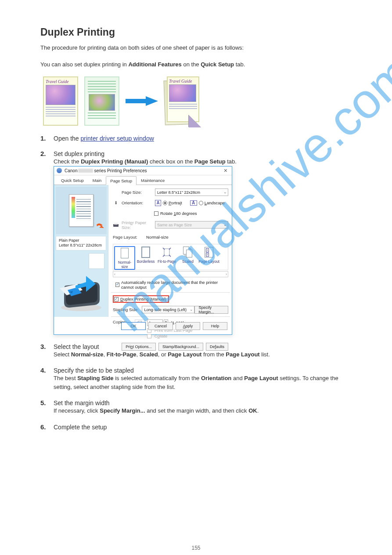 This screenshot has height=555, width=392. What do you see at coordinates (175, 285) in the screenshot?
I see `auto-reduce-label: Automatically reduce large document that…` at bounding box center [175, 285].